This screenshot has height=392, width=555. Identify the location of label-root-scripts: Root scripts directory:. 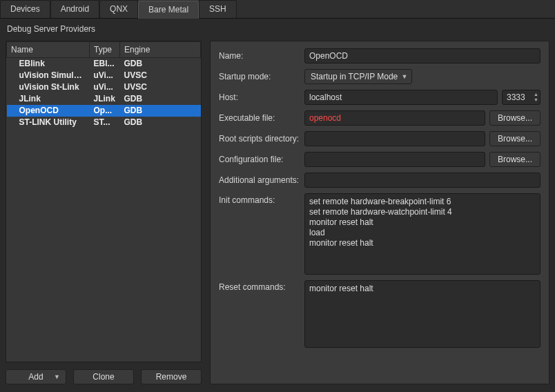
(260, 139).